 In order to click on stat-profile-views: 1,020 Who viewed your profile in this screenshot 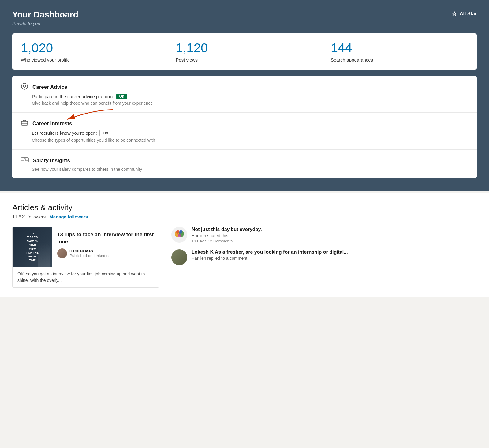, I will do `click(90, 51)`.